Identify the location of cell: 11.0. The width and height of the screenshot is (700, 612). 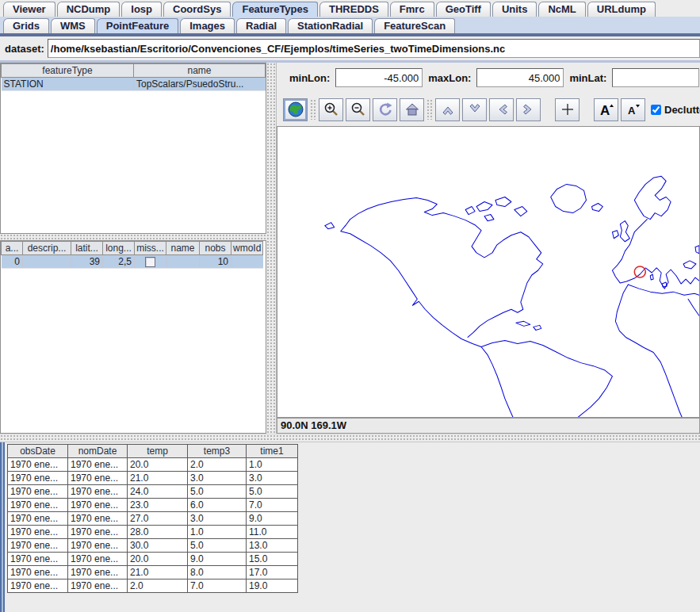
(273, 533).